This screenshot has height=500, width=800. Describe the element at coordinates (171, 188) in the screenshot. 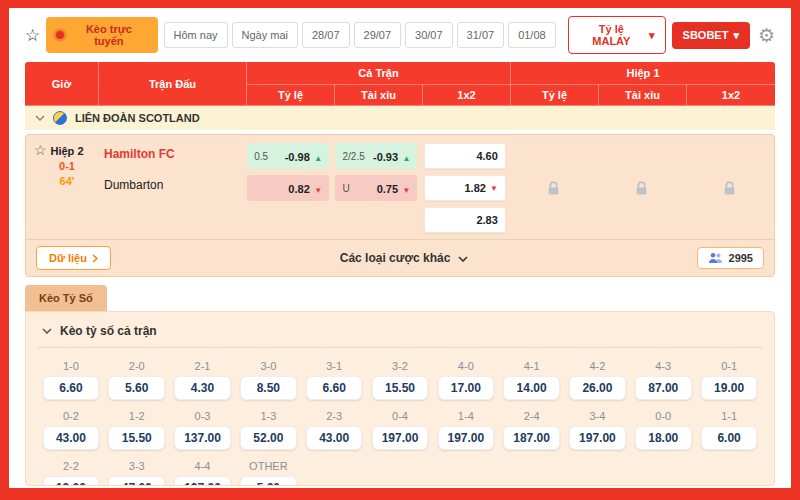

I see `teams-column: Hamilton FC Dumbarton` at that location.